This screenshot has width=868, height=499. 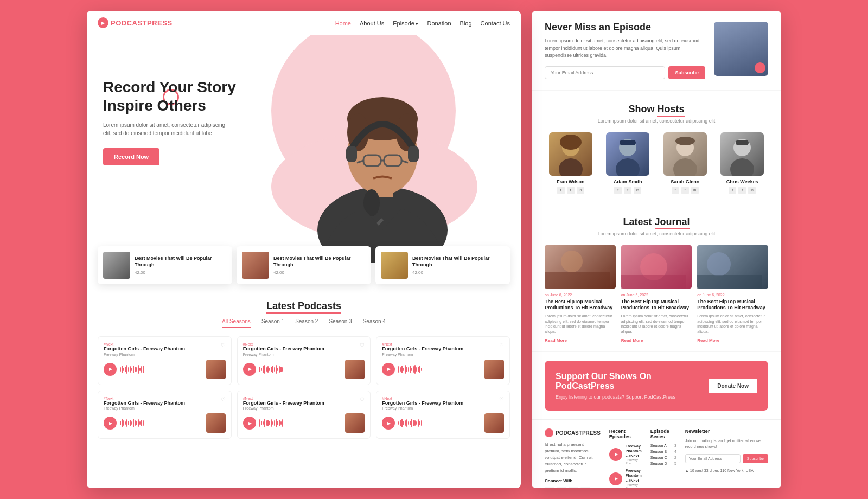 What do you see at coordinates (501, 345) in the screenshot?
I see `podcast-heart-3: ♡` at bounding box center [501, 345].